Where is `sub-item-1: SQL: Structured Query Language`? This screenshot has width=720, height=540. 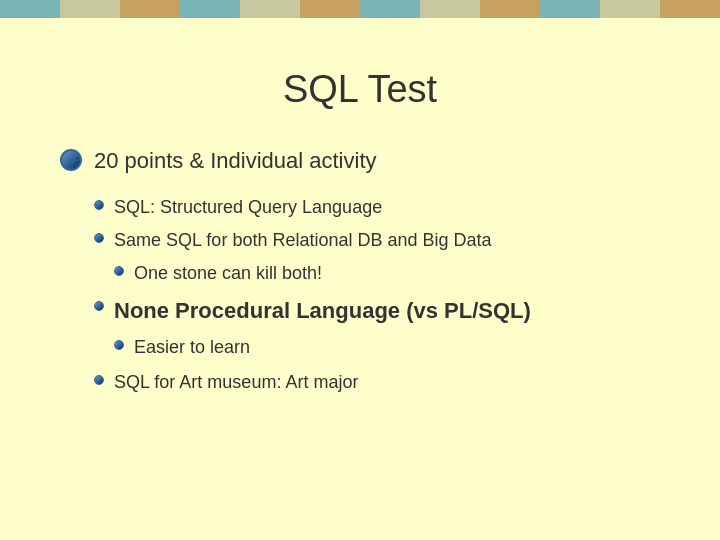
sub-item-1: SQL: Structured Query Language is located at coordinates (377, 208).